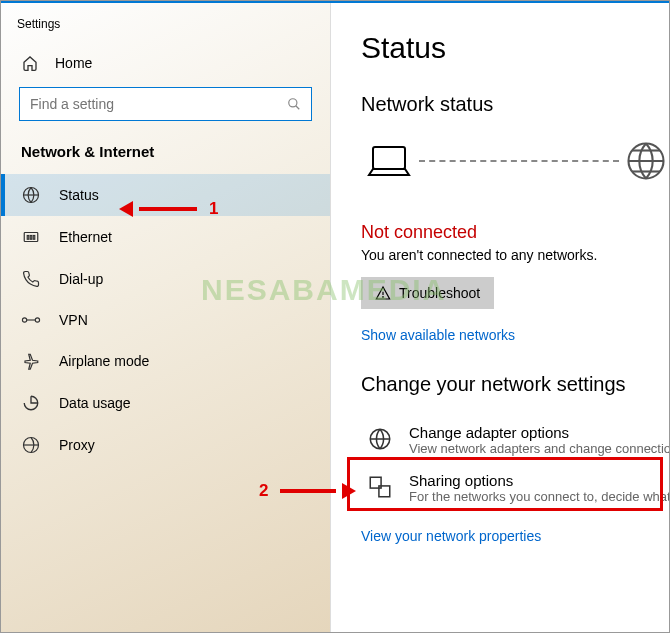 Image resolution: width=670 pixels, height=633 pixels. Describe the element at coordinates (539, 480) in the screenshot. I see `opt2-label: Sharing options` at that location.